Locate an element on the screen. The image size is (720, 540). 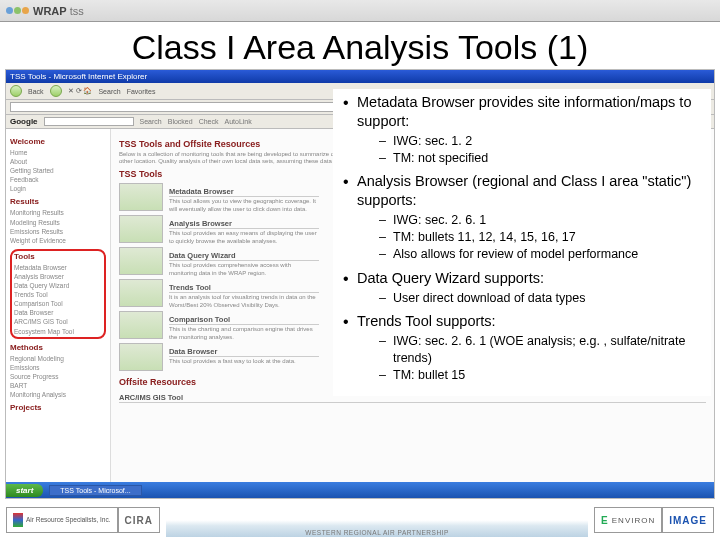
sidebar-item: Trends Tool is located at coordinates (58, 294).